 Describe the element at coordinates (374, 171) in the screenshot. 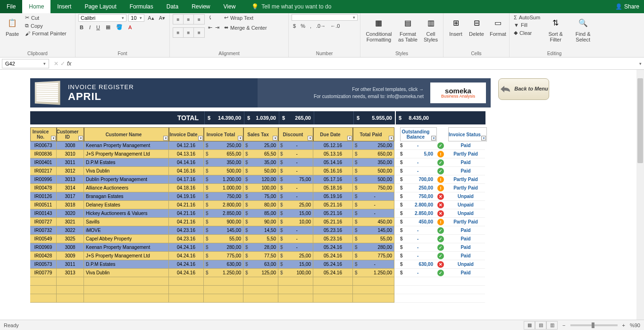

I see `cell-total-paid: $500,00` at that location.